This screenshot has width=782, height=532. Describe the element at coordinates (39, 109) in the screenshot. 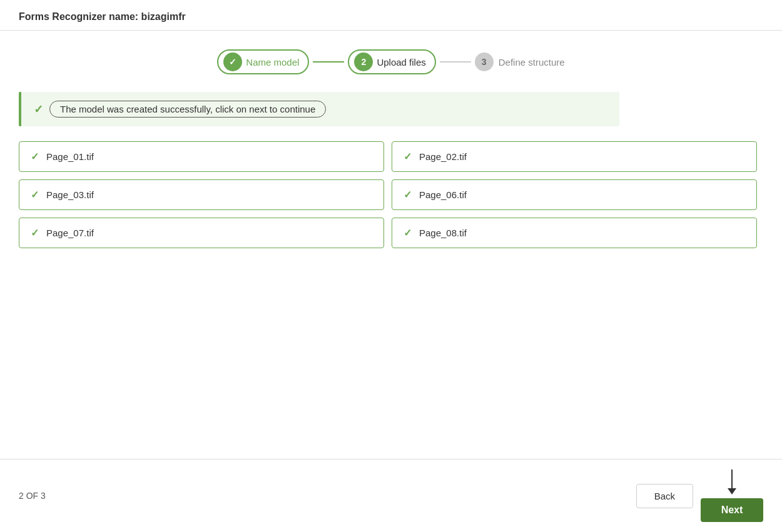

I see `success-check-icon: ✓` at that location.